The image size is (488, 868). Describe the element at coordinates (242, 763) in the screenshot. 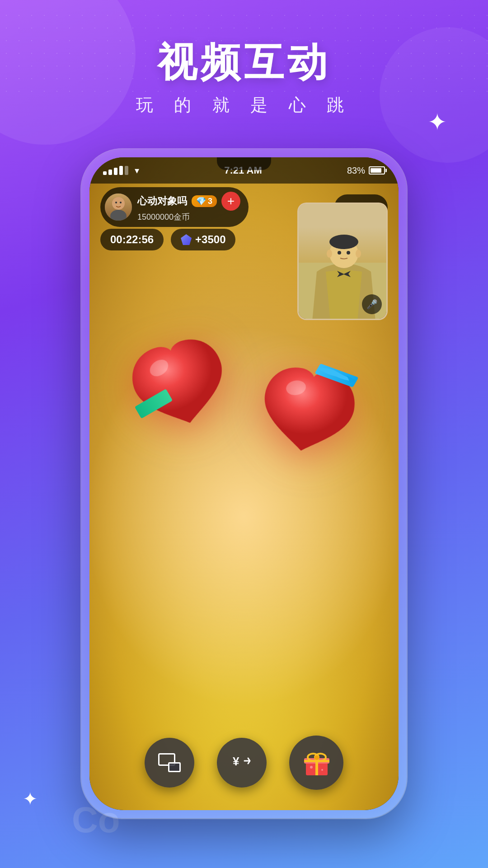

I see `exchange-button: ¥` at that location.